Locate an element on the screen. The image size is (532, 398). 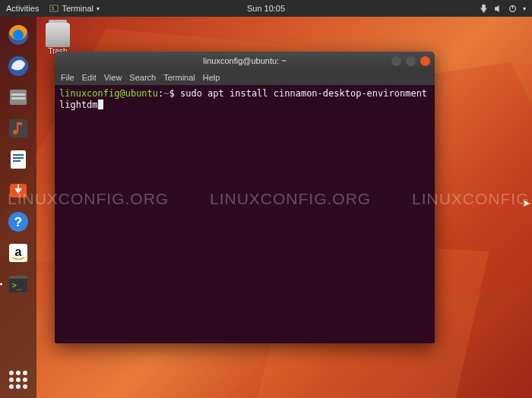
help-icon: ? is located at coordinates (18, 222).